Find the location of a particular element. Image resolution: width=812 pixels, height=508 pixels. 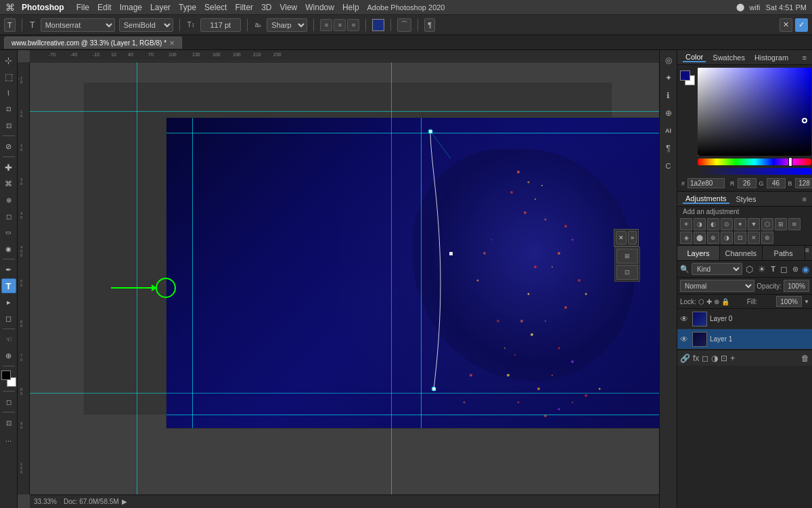

adj-vibrance-btn: ✦ is located at coordinates (740, 224).